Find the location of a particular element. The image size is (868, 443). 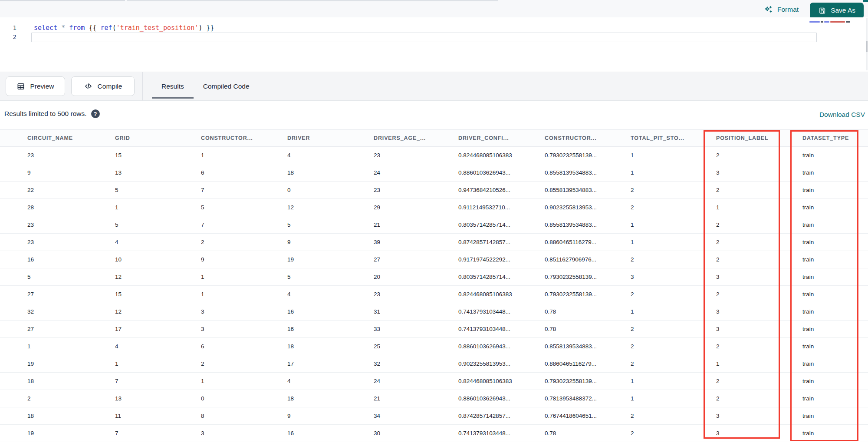

code-token: ) }} is located at coordinates (206, 28).